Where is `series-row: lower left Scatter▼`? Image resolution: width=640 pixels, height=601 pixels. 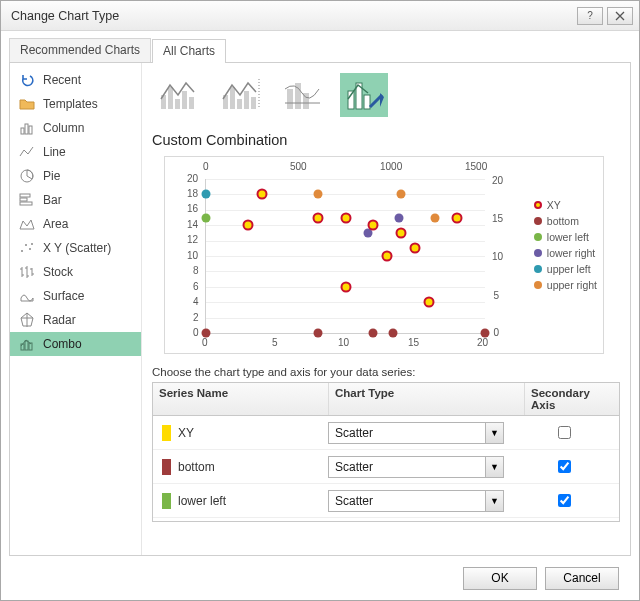
series-row: lower left Scatter▼ is located at coordinates (386, 501).